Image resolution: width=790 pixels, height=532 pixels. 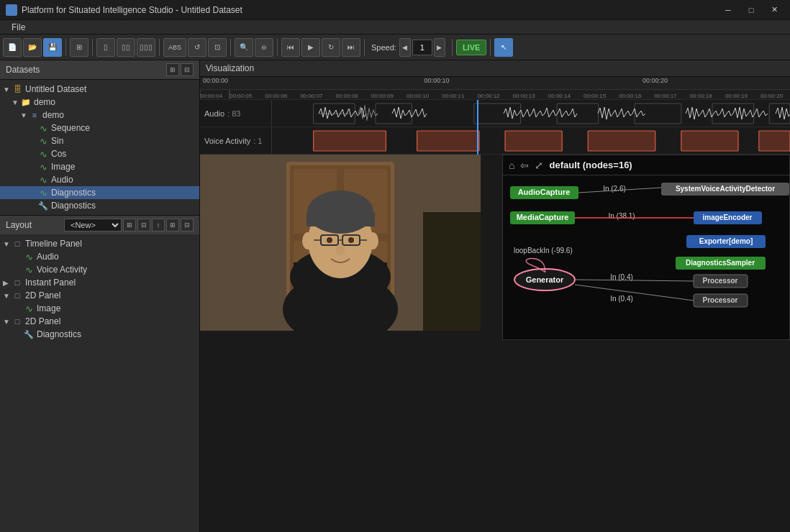 What do you see at coordinates (422, 47) in the screenshot?
I see `speed-value: 1` at bounding box center [422, 47].